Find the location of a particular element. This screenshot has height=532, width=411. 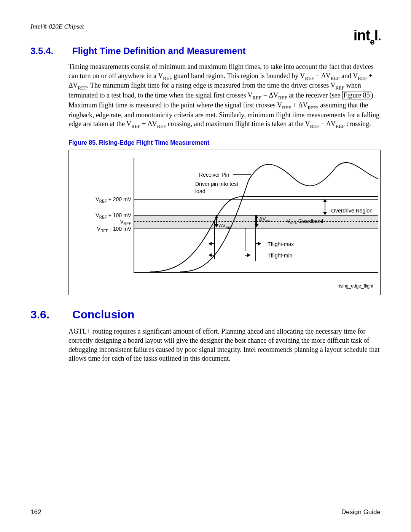

running-header: Intel® 820E Chipset is located at coordinates (206, 27).